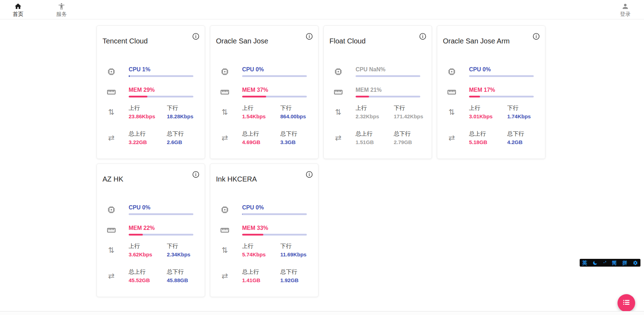  What do you see at coordinates (151, 138) in the screenshot?
I see `net-total-row: ⇄ 总上行 3.22GB 总下行 2.6GB` at bounding box center [151, 138].